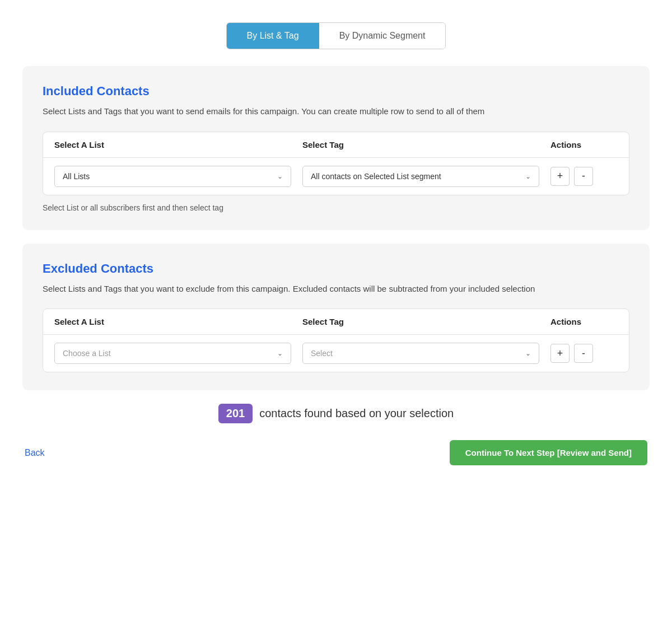  I want to click on continue-button: Continue To Next Step [Review and Send], so click(549, 452).